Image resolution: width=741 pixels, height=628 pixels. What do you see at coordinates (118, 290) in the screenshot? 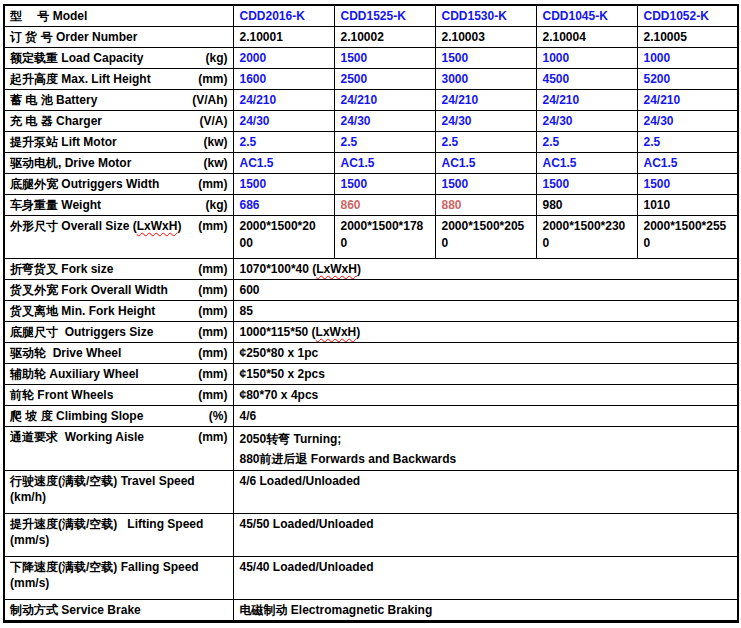
I see `fork-width-label-cell: 货叉外宽 Fork Overall Width(mm)` at bounding box center [118, 290].